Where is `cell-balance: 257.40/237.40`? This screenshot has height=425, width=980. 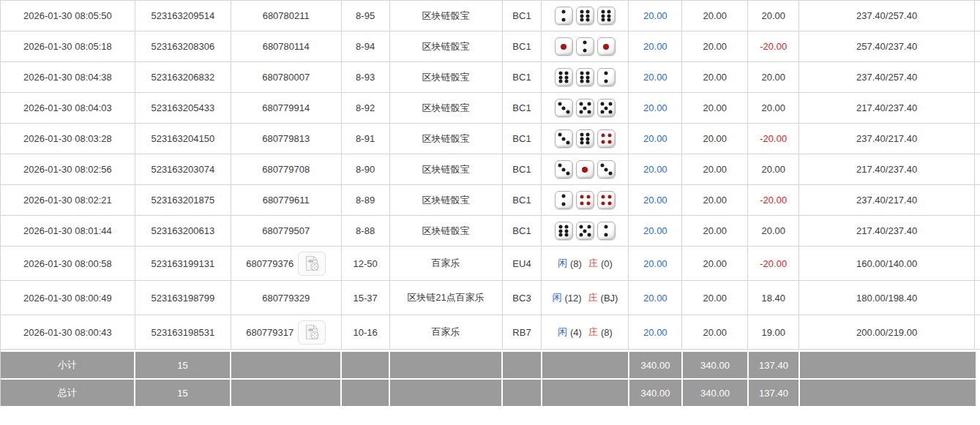
cell-balance: 257.40/237.40 is located at coordinates (887, 47).